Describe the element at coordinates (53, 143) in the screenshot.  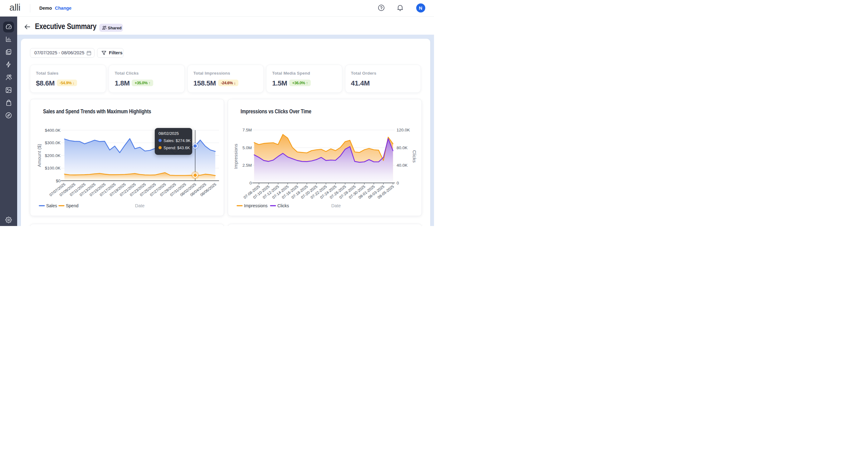
I see `svg-text: $300.0K` at that location.